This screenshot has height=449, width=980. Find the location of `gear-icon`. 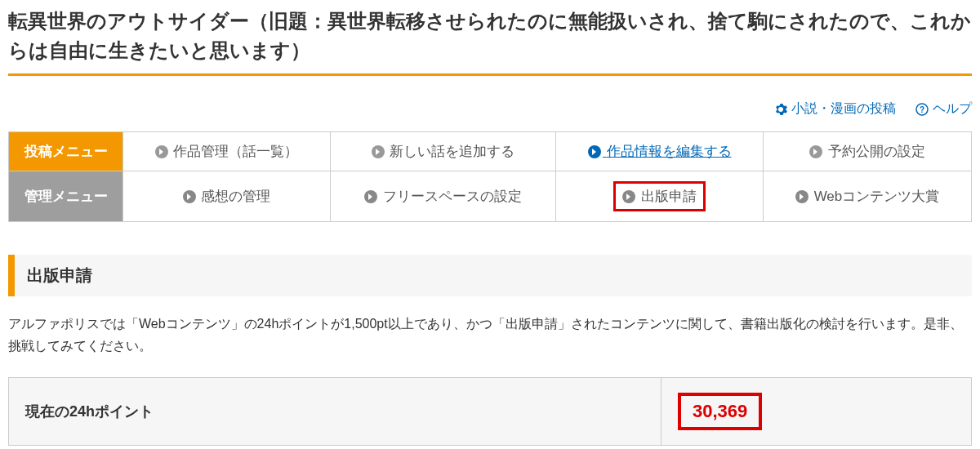

gear-icon is located at coordinates (781, 109).